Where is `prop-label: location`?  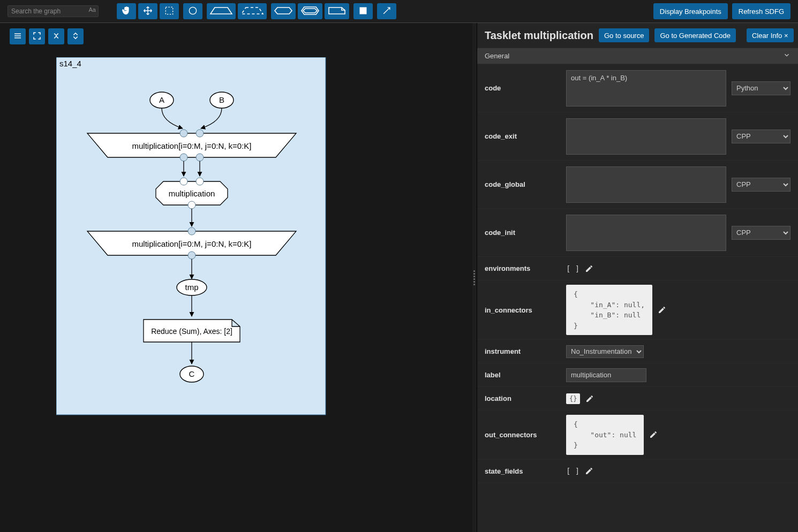
prop-label: location is located at coordinates (522, 398).